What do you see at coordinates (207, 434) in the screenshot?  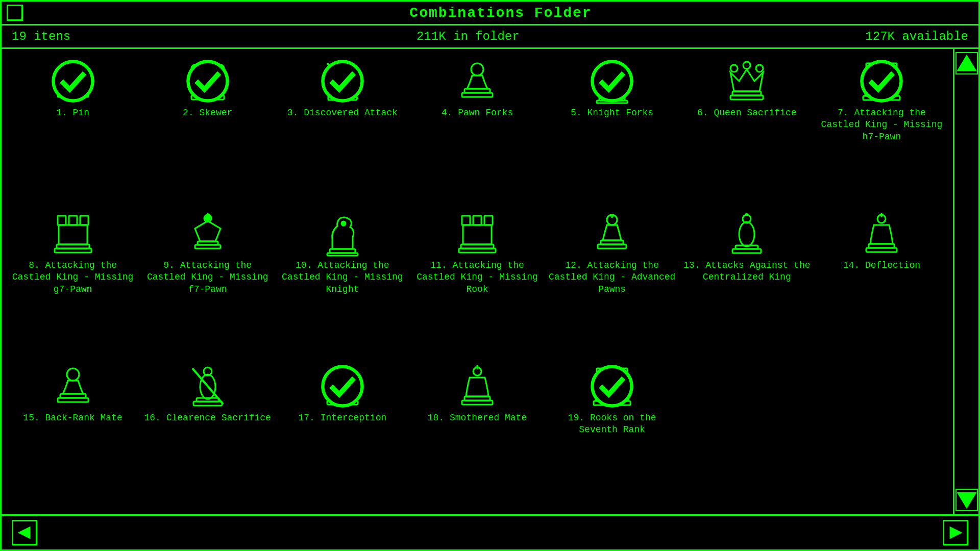 I see `item-16: 16. Clearence Sacrifice` at bounding box center [207, 434].